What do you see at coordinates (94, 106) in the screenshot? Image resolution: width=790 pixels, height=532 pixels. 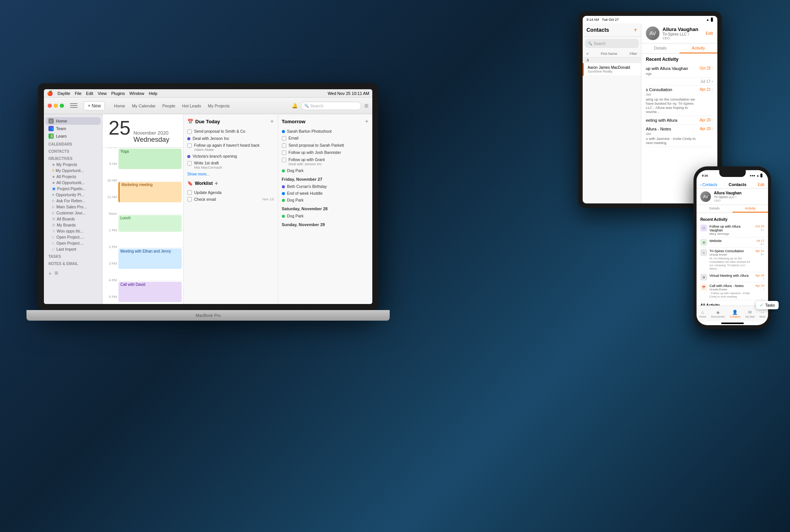 I see `new-button: + New` at bounding box center [94, 106].